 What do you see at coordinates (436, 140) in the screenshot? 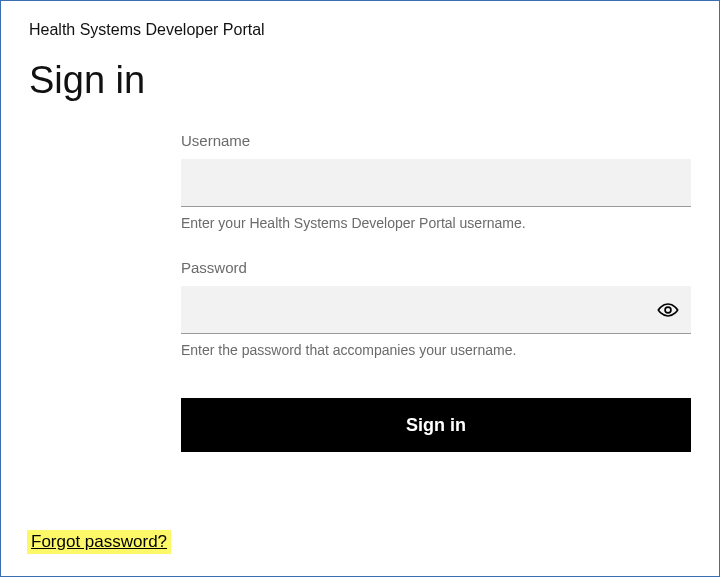
I see `username-label: Username` at bounding box center [436, 140].